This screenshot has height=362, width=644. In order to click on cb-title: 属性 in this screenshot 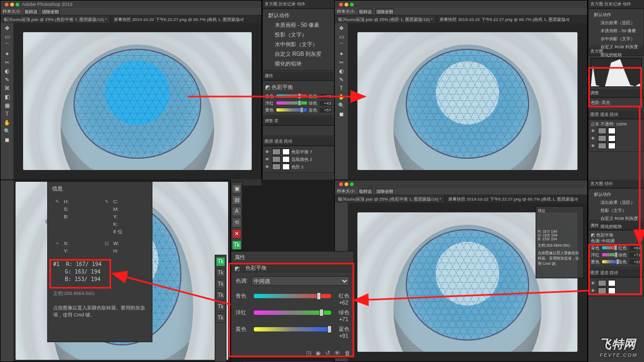, I will do `click(292, 257)`.